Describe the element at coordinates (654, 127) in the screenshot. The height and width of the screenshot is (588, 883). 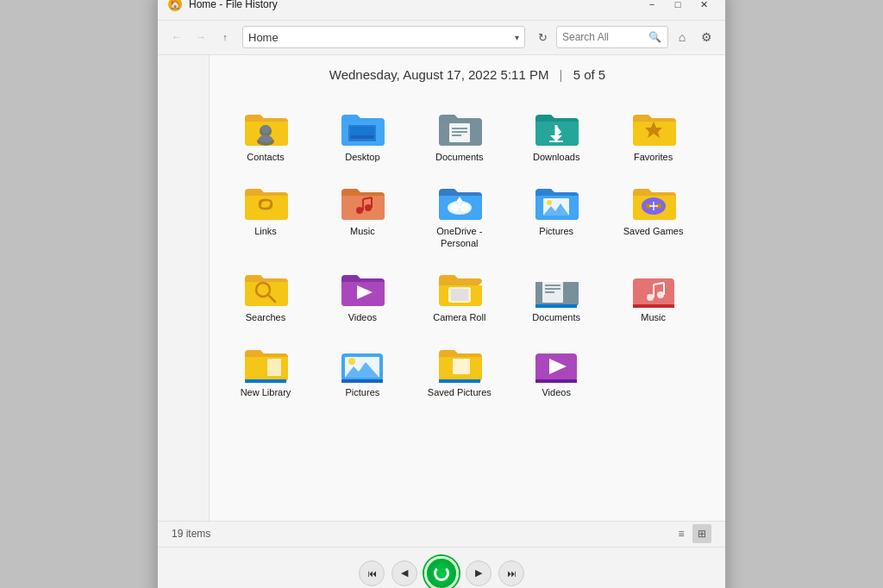
I see `favorites-icon` at that location.